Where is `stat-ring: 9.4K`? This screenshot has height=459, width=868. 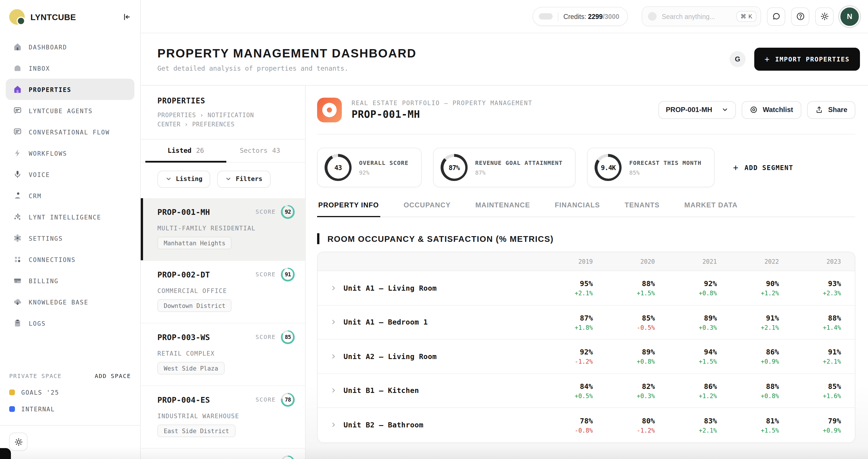
stat-ring: 9.4K is located at coordinates (608, 167).